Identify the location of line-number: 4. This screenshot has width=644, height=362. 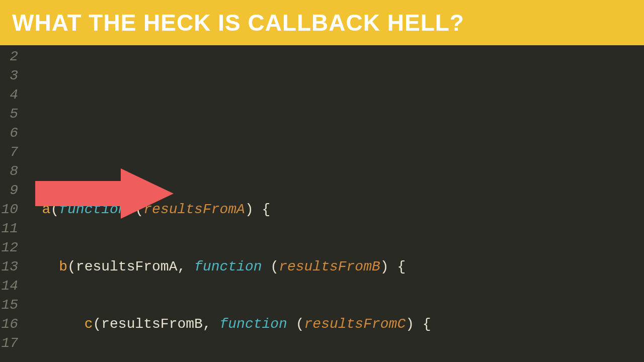
(9, 95).